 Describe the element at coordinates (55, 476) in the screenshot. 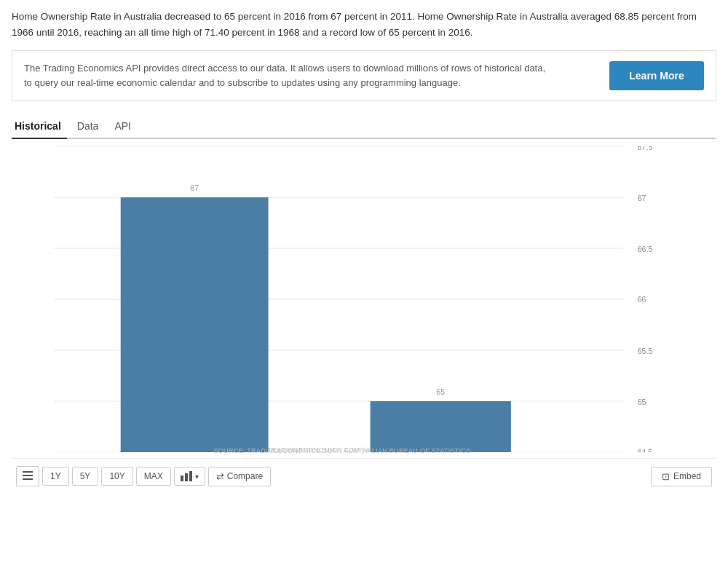

I see `1y-button: 1Y` at that location.